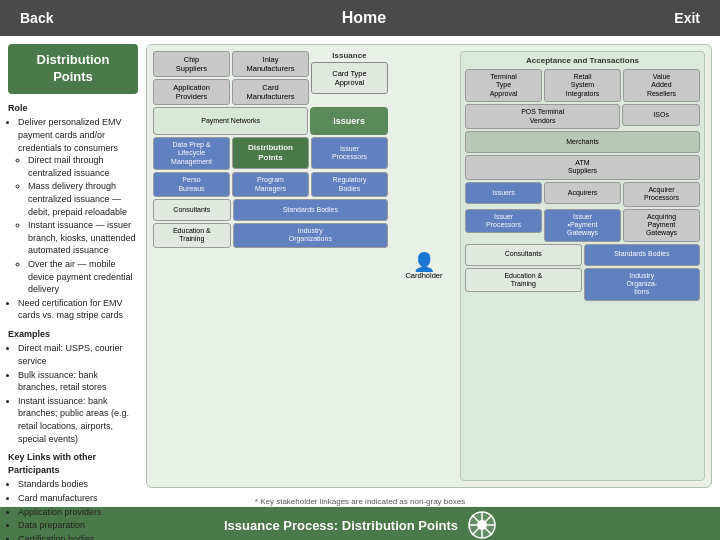  What do you see at coordinates (78, 206) in the screenshot?
I see `role-item: Deliver personalized EMV payment cards a…` at bounding box center [78, 206].